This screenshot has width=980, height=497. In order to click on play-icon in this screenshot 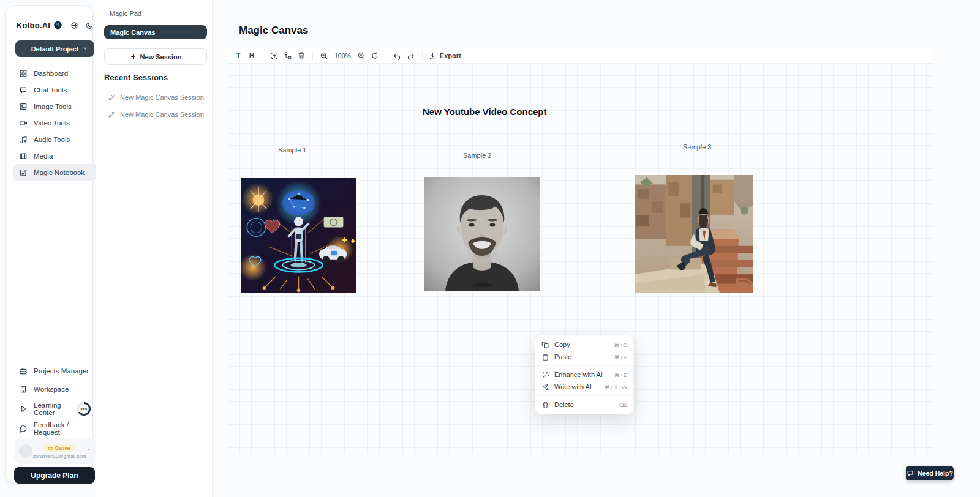, I will do `click(23, 409)`.